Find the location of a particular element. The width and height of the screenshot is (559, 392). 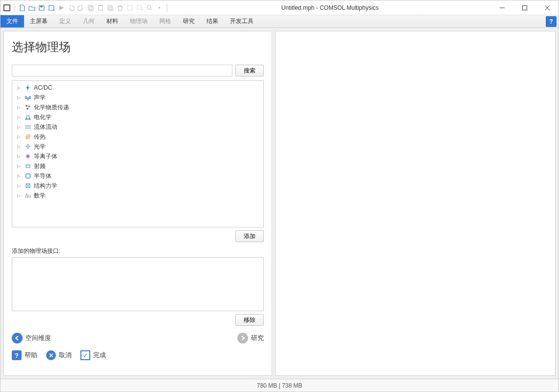

ribbon-help-button: ? is located at coordinates (551, 22).